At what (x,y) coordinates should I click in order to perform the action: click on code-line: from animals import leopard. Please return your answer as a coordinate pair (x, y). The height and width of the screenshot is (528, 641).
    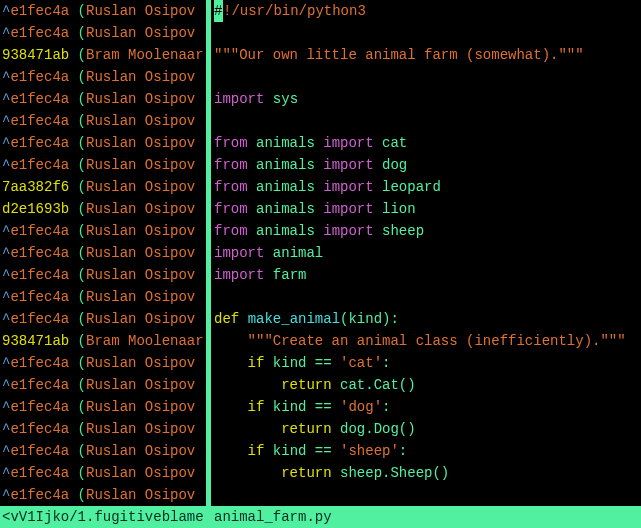
    Looking at the image, I should click on (428, 187).